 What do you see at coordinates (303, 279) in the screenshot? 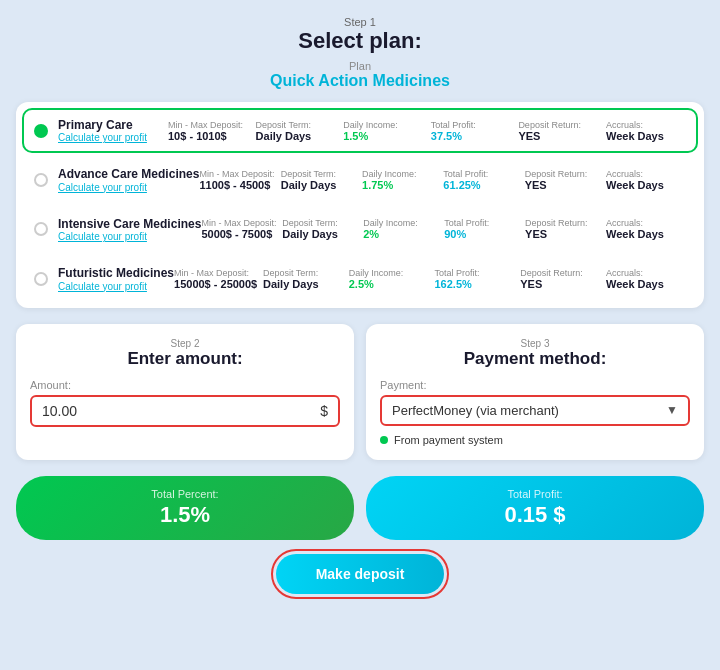
I see `stat-term-futuristic: Deposit Term: Daily Days` at bounding box center [303, 279].